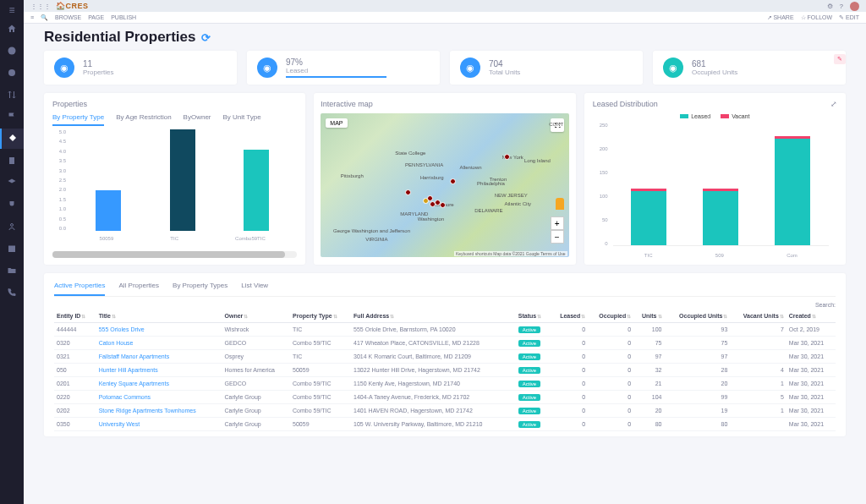 The width and height of the screenshot is (866, 504). What do you see at coordinates (321, 397) in the screenshot?
I see `cell-type: Combo 59/TIC` at bounding box center [321, 397].